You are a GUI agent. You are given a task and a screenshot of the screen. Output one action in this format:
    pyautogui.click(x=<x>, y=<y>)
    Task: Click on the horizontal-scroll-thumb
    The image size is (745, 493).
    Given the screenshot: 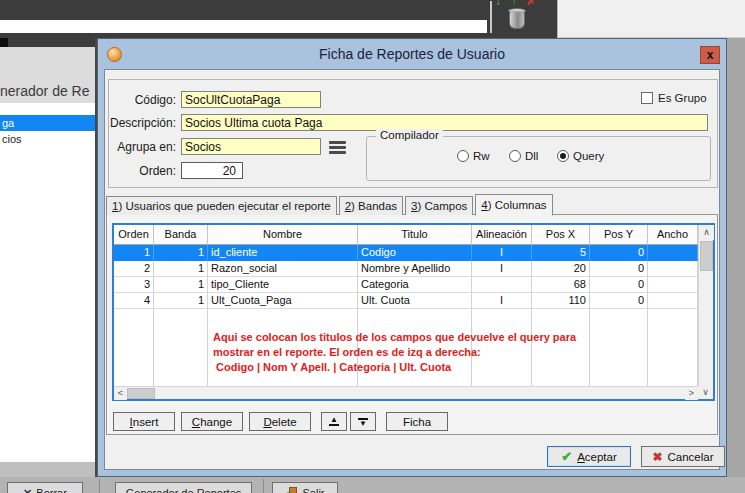 What is the action you would take?
    pyautogui.click(x=141, y=394)
    